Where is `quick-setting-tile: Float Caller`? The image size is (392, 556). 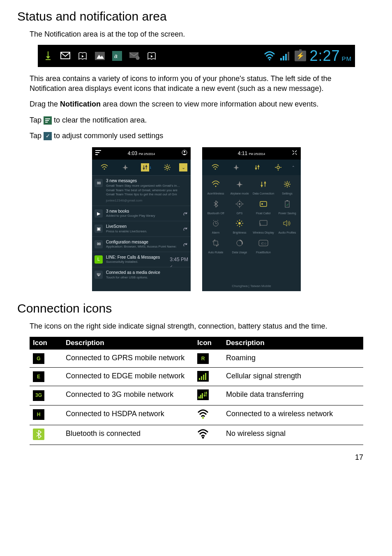 quick-setting-tile: Float Caller is located at coordinates (263, 206).